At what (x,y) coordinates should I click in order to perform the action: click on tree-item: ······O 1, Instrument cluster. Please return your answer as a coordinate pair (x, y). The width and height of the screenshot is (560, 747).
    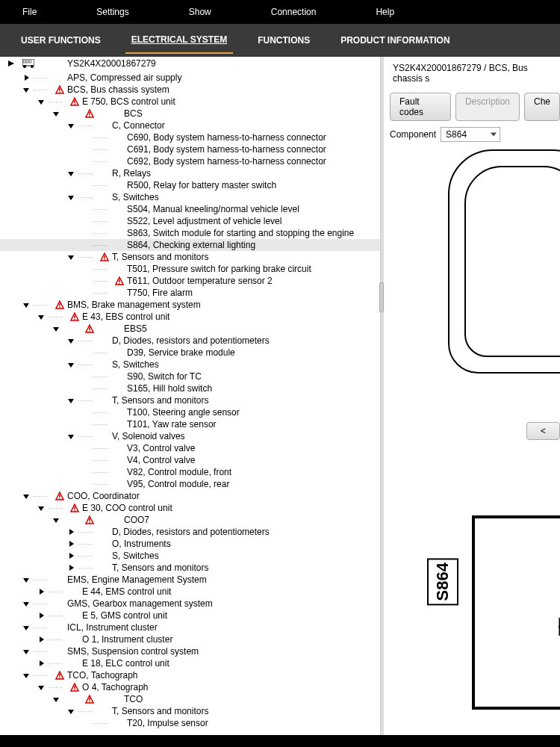
    Looking at the image, I should click on (190, 639).